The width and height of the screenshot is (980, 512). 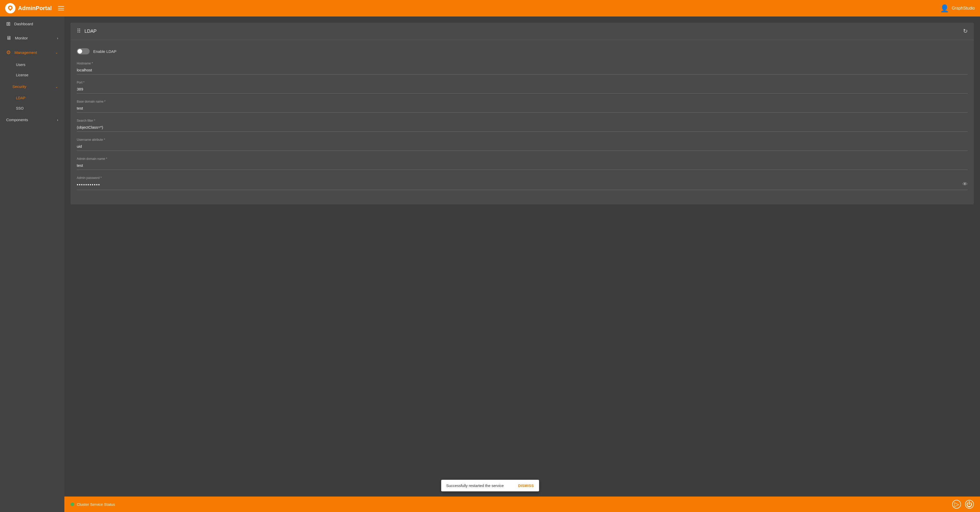 I want to click on components-chevron-icon: ›, so click(x=58, y=120).